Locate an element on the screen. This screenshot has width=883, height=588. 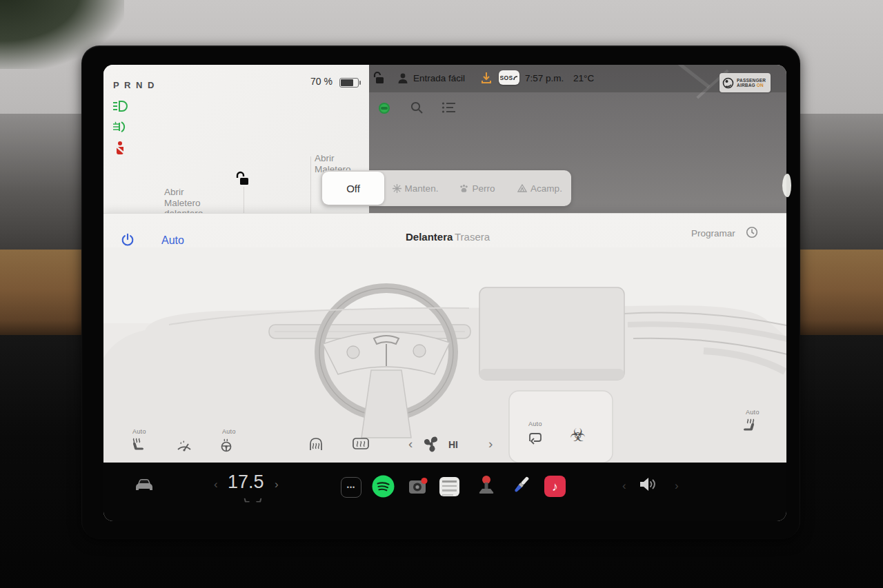
outside-temperature: 21°C is located at coordinates (584, 79).